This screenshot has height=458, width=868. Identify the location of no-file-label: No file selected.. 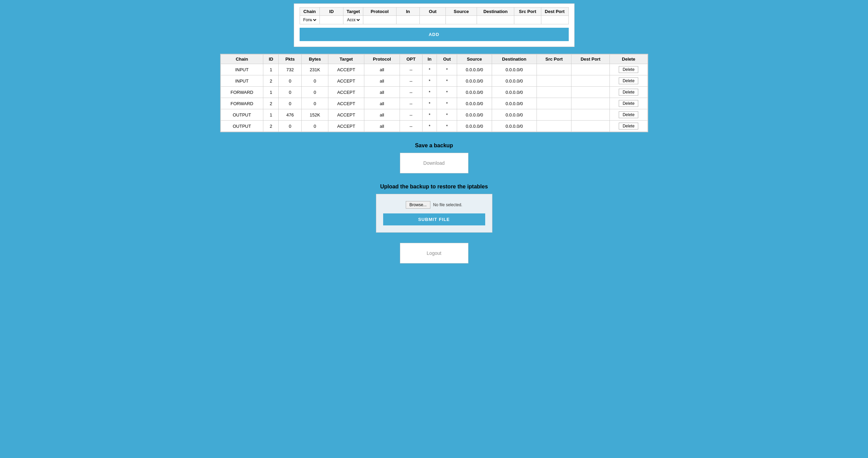
(448, 205).